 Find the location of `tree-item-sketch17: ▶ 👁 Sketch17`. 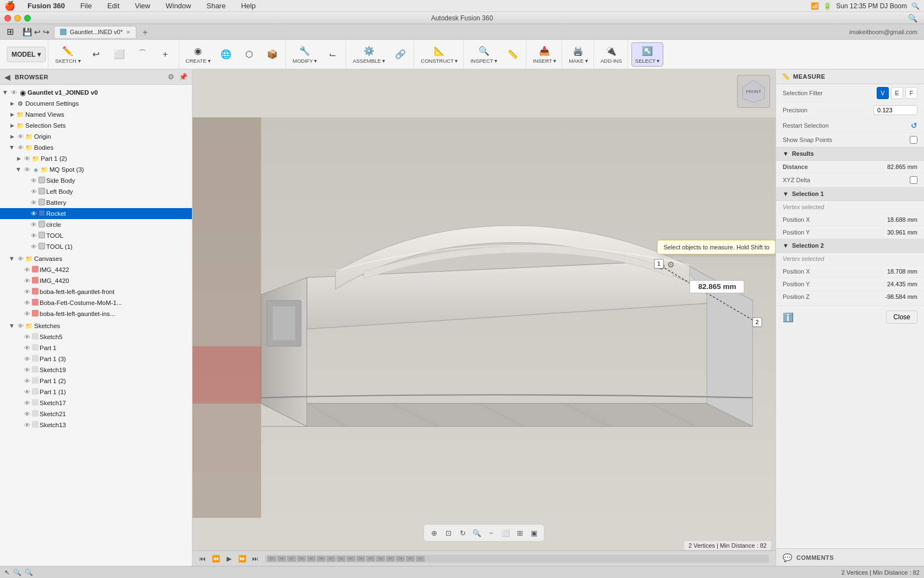

tree-item-sketch17: ▶ 👁 Sketch17 is located at coordinates (96, 403).